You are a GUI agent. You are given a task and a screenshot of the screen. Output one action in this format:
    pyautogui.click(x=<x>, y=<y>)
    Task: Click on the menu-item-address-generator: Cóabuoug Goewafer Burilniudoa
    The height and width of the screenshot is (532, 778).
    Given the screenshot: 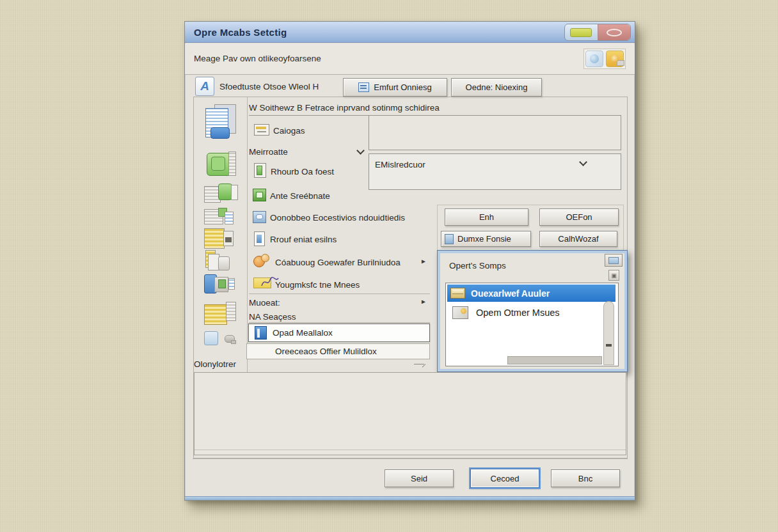 What is the action you would take?
    pyautogui.click(x=338, y=262)
    